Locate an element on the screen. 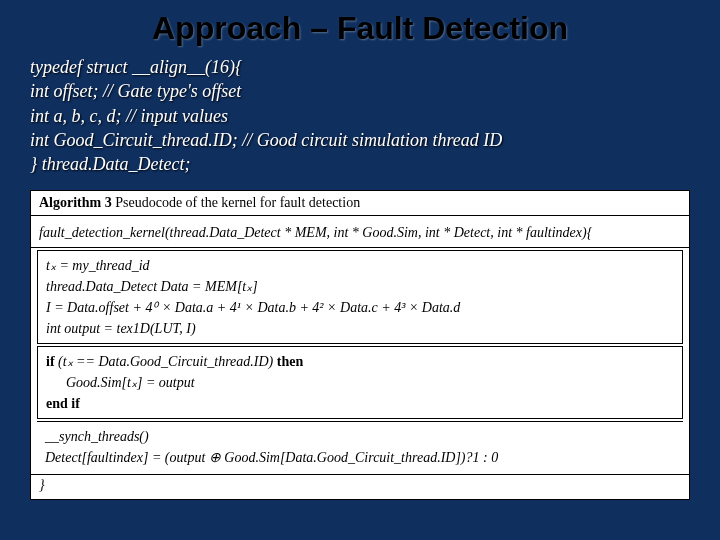 Image resolution: width=720 pixels, height=540 pixels. algorithm-close: } is located at coordinates (360, 486).